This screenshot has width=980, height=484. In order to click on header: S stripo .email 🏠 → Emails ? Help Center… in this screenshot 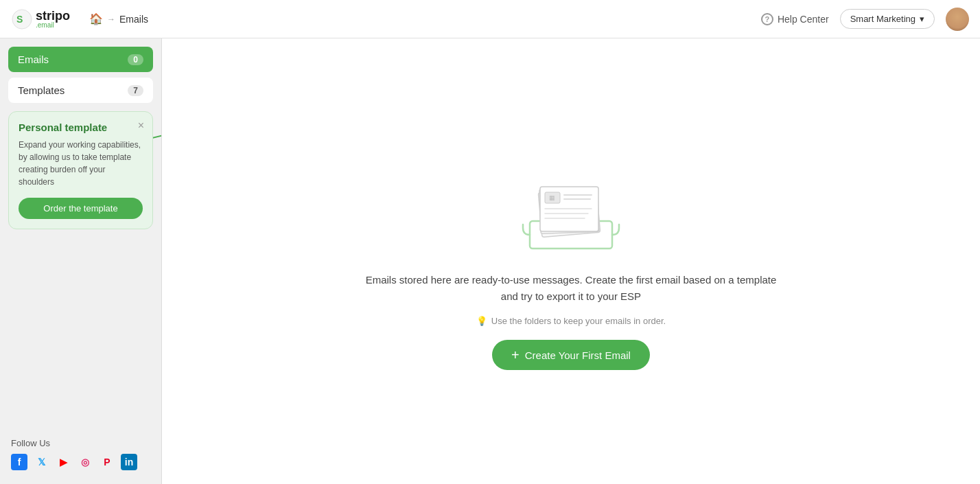, I will do `click(490, 19)`.